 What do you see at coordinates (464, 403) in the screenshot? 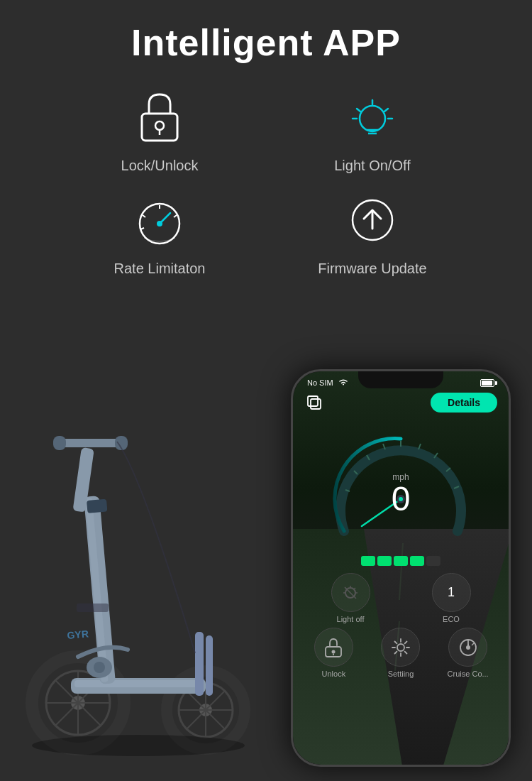
I see `details-button: Details` at bounding box center [464, 403].